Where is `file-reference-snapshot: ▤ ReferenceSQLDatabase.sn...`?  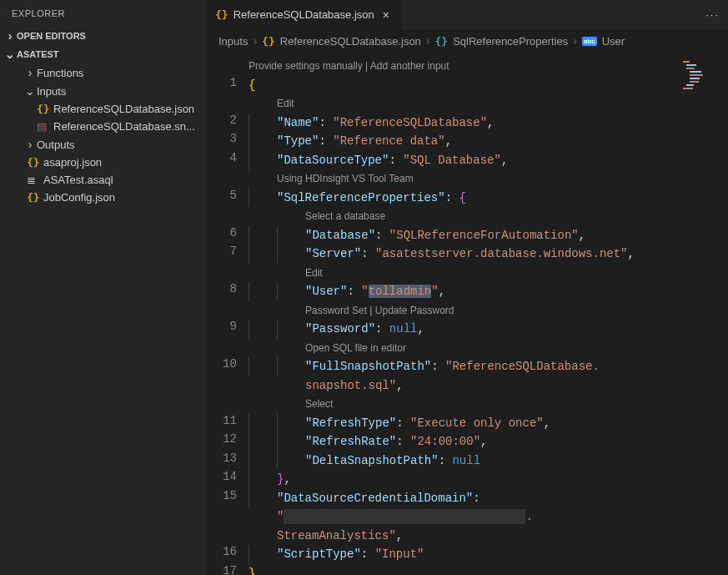
file-reference-snapshot: ▤ ReferenceSQLDatabase.sn... is located at coordinates (103, 127).